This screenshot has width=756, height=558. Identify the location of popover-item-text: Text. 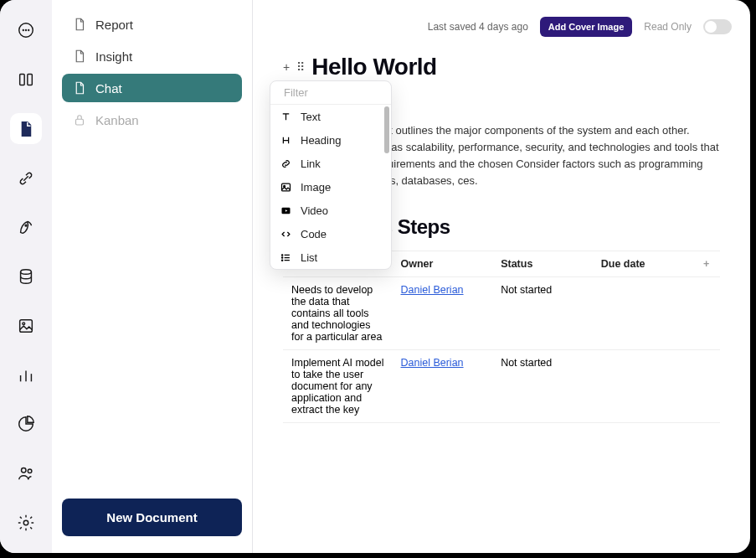
(331, 116).